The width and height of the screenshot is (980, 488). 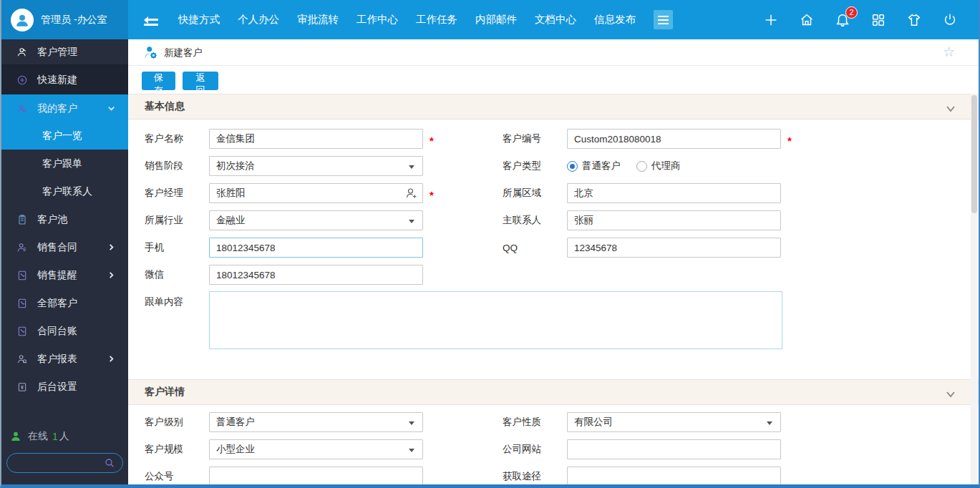 I want to click on breadcrumb-bar: 新建客户 ☆, so click(x=553, y=53).